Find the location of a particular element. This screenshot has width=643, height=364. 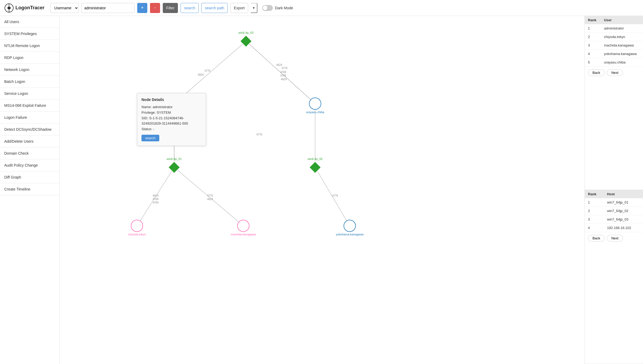

graph-node-yokohama: yokohama.kanagawa is located at coordinates (350, 228).